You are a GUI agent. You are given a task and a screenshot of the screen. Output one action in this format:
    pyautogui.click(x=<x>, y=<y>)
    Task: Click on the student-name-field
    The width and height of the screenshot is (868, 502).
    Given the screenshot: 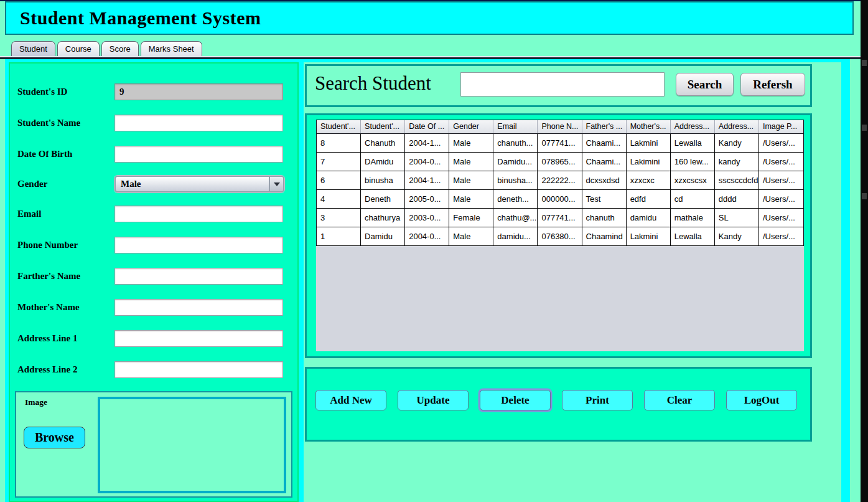 What is the action you would take?
    pyautogui.click(x=199, y=123)
    